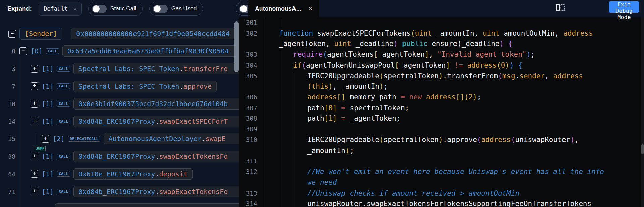 This screenshot has width=644, height=207. I want to click on code-token: IERC20Upgradeable, so click(343, 76).